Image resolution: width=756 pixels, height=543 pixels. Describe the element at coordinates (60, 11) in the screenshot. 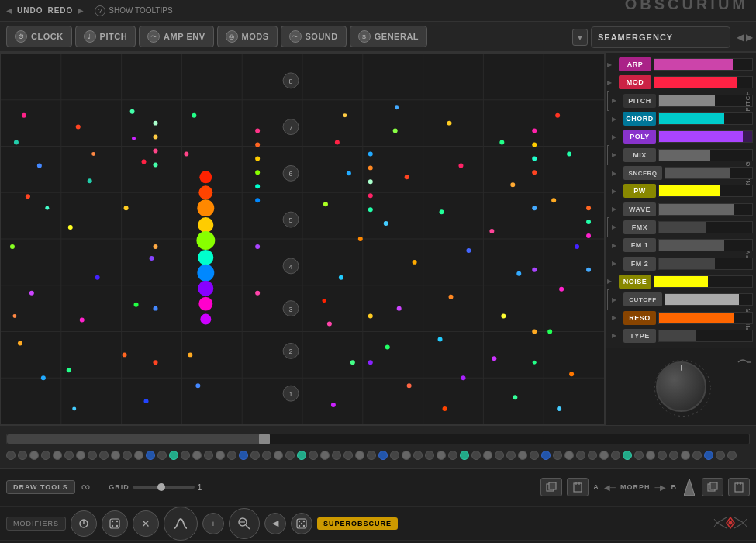

I see `redo-button: REDO` at that location.